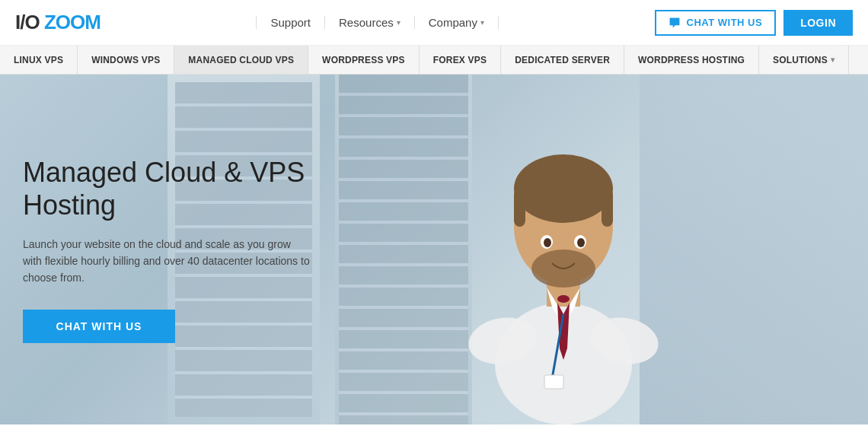  What do you see at coordinates (72, 23) in the screenshot?
I see `logo-zoom: ZOOM` at bounding box center [72, 23].